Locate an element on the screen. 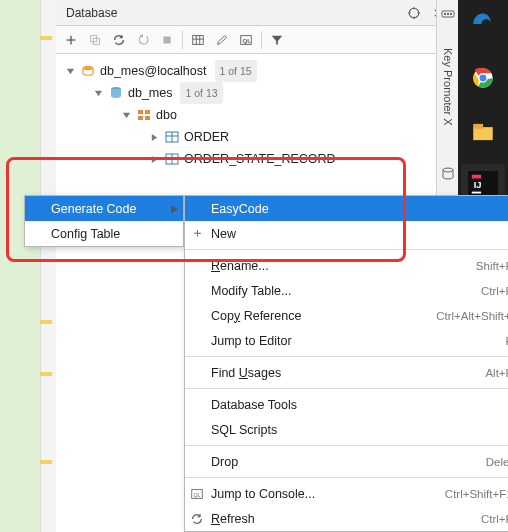  database-icon is located at coordinates (116, 93).